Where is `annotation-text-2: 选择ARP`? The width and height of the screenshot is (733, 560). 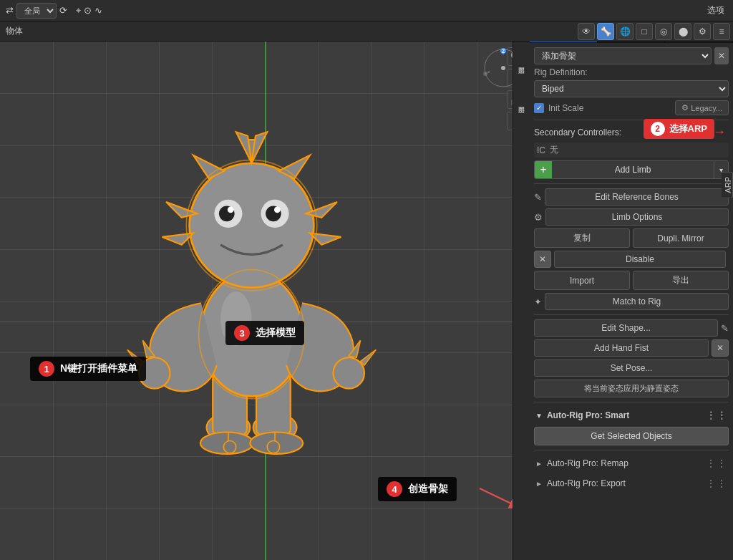 annotation-text-2: 选择ARP is located at coordinates (689, 129).